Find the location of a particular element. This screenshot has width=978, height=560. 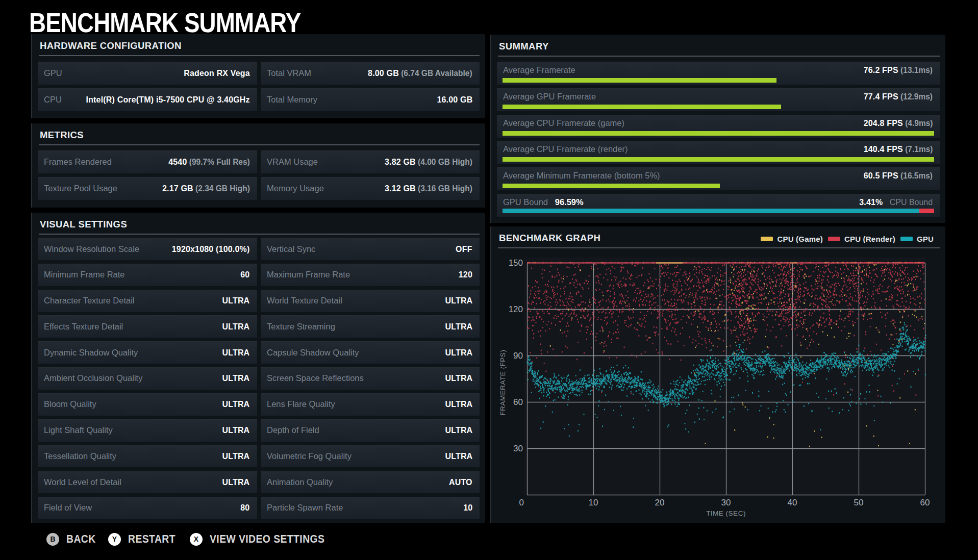

svg-text: FRAMERATE (FPS) is located at coordinates (503, 383).